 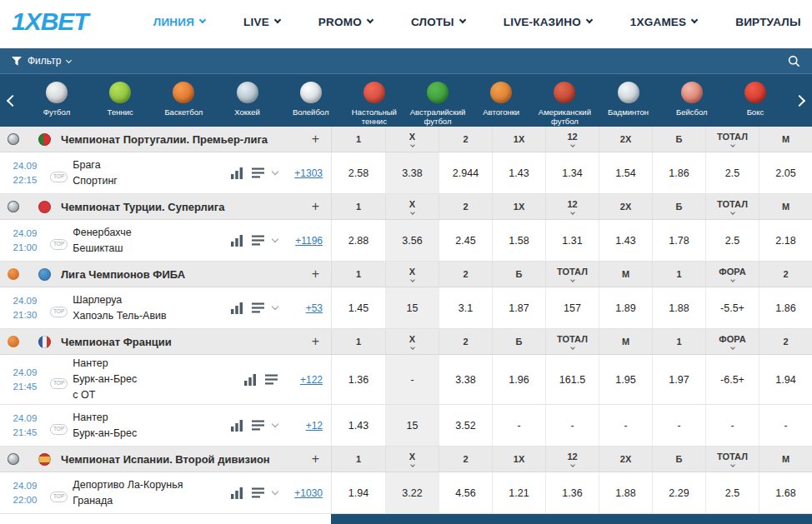 What do you see at coordinates (794, 62) in the screenshot?
I see `search-icon` at bounding box center [794, 62].